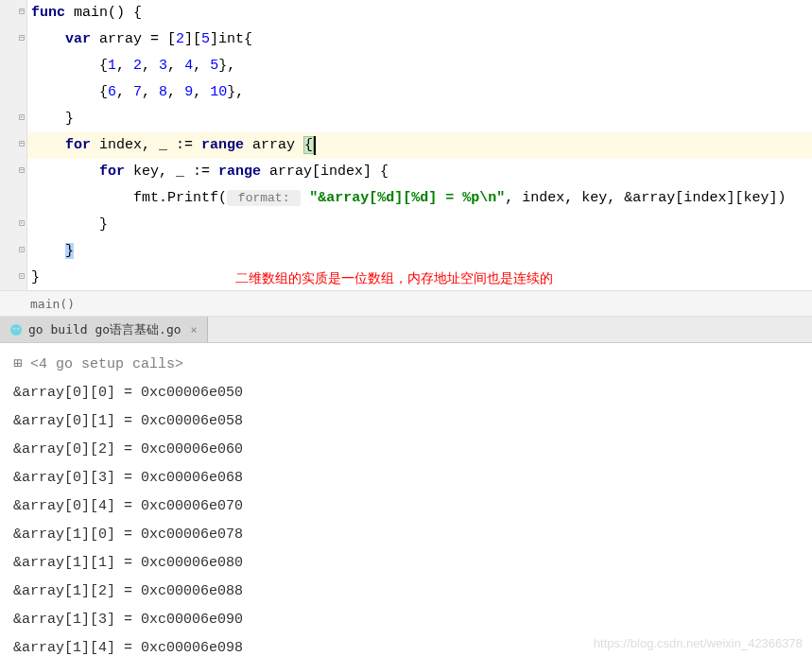 The height and width of the screenshot is (656, 812). What do you see at coordinates (195, 330) in the screenshot?
I see `close-icon: ×` at bounding box center [195, 330].